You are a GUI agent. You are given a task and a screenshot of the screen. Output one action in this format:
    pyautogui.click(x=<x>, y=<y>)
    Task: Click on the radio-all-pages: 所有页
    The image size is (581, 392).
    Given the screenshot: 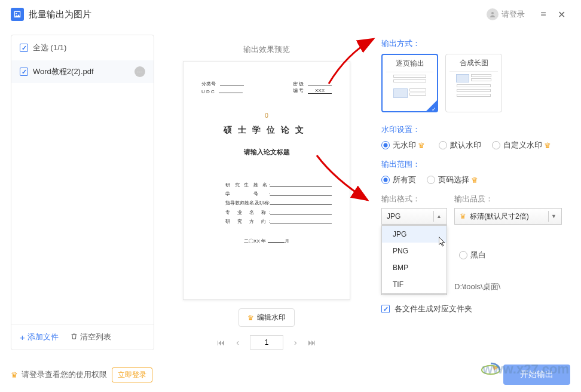 What is the action you would take?
    pyautogui.click(x=399, y=180)
    